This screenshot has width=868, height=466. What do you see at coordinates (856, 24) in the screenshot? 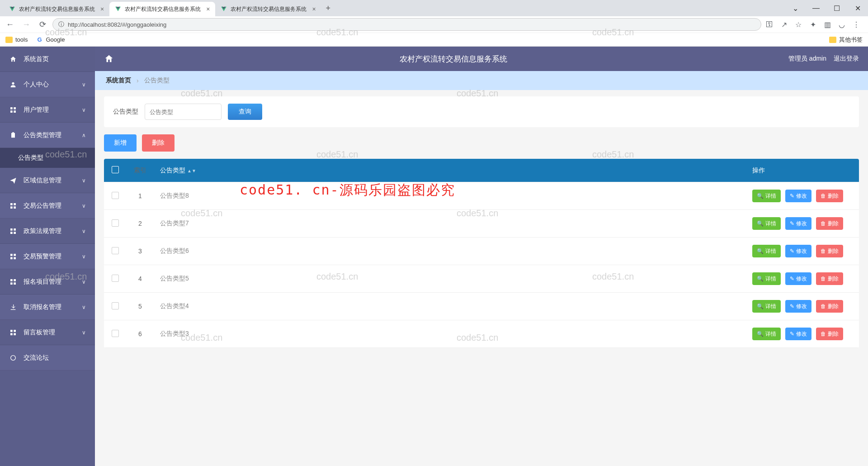
I see `menu-icon: ⋮` at bounding box center [856, 24].